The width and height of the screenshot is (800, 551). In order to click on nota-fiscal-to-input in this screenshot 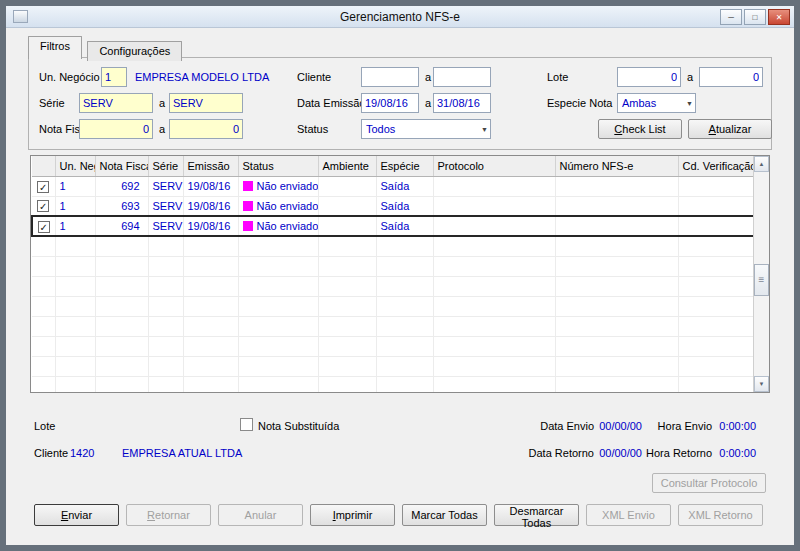, I will do `click(206, 129)`.